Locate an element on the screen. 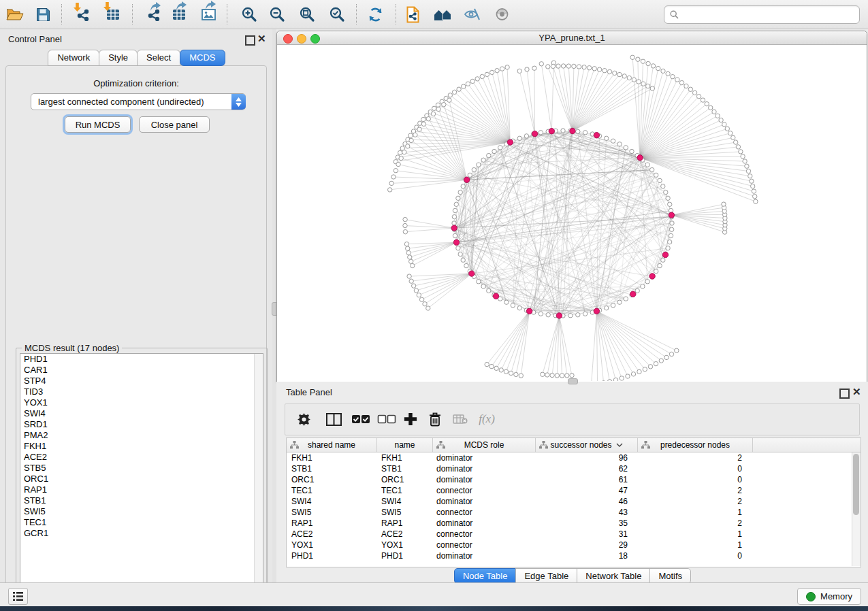  cell-successor-nodes: 61 is located at coordinates (584, 480).